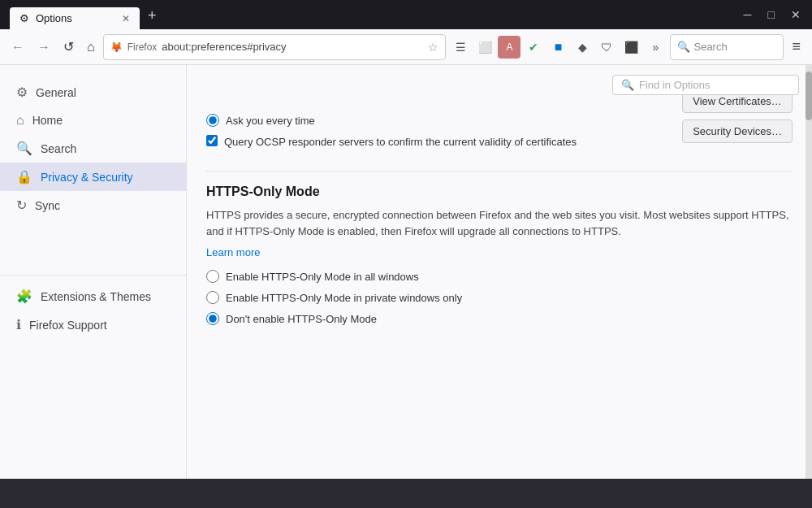 Image resolution: width=812 pixels, height=508 pixels. Describe the element at coordinates (68, 47) in the screenshot. I see `reload-button: ↺` at that location.